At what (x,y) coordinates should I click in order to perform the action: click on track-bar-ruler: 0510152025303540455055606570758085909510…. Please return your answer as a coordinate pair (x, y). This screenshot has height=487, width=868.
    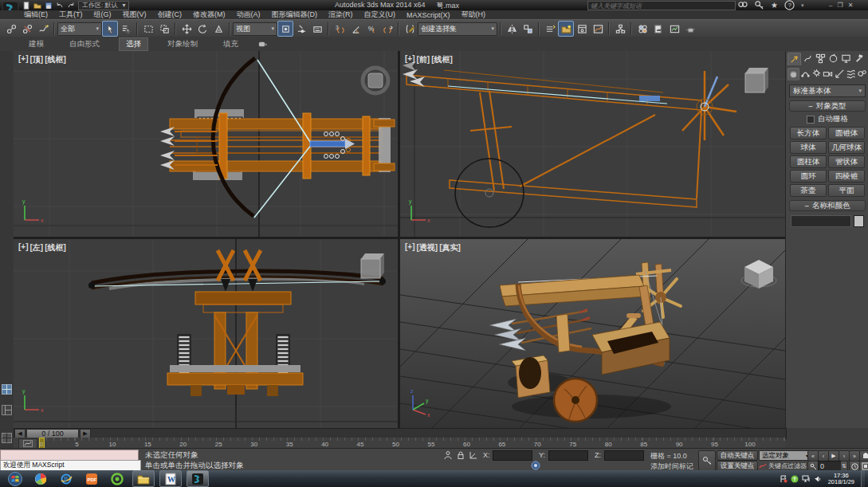
    Looking at the image, I should click on (412, 443).